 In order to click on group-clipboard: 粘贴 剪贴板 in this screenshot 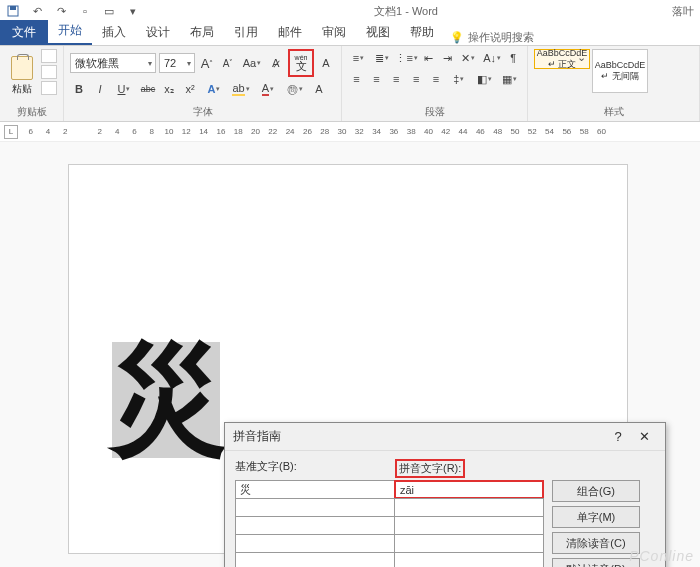, I will do `click(32, 84)`.